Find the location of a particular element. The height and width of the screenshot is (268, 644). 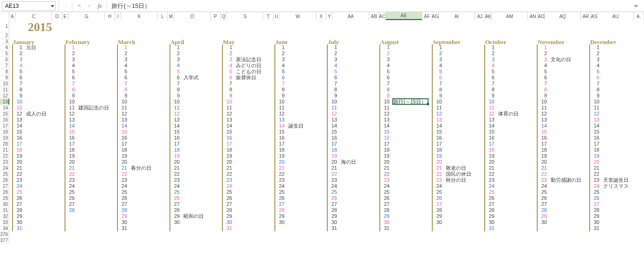

row-header: 34 is located at coordinates (5, 228).